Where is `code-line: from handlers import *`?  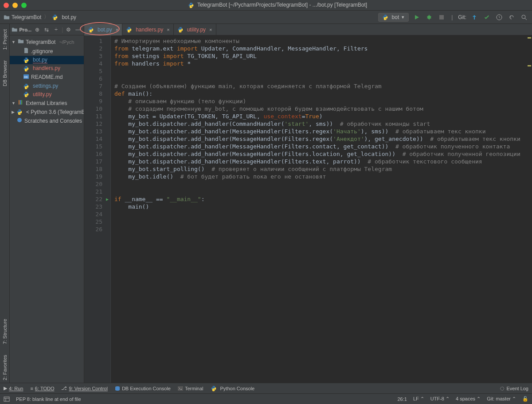 code-line: from handlers import * is located at coordinates (321, 64).